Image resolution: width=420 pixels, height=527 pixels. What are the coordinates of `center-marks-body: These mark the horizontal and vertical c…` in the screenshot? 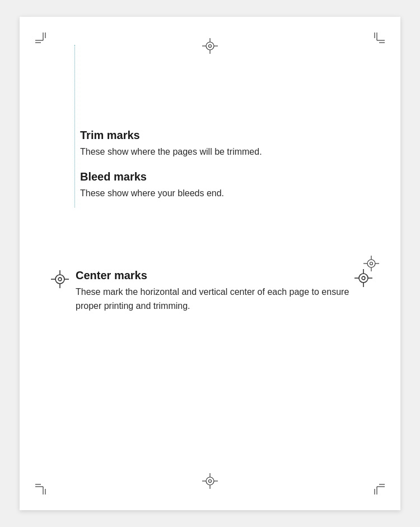 It's located at (221, 299).